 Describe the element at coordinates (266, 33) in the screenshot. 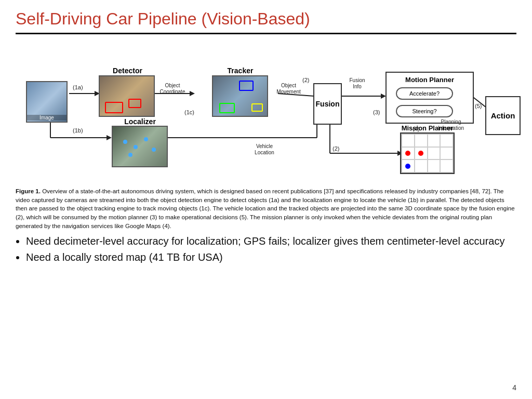

I see `title-divider` at that location.